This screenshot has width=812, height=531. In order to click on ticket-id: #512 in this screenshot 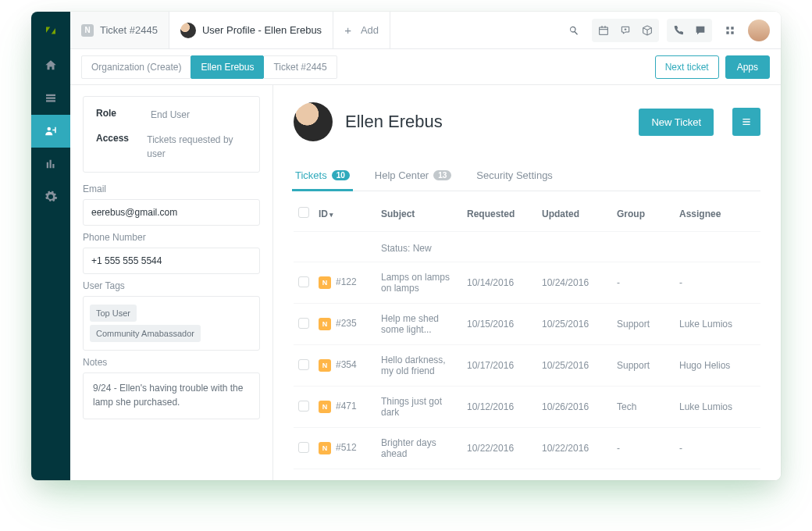, I will do `click(347, 447)`.